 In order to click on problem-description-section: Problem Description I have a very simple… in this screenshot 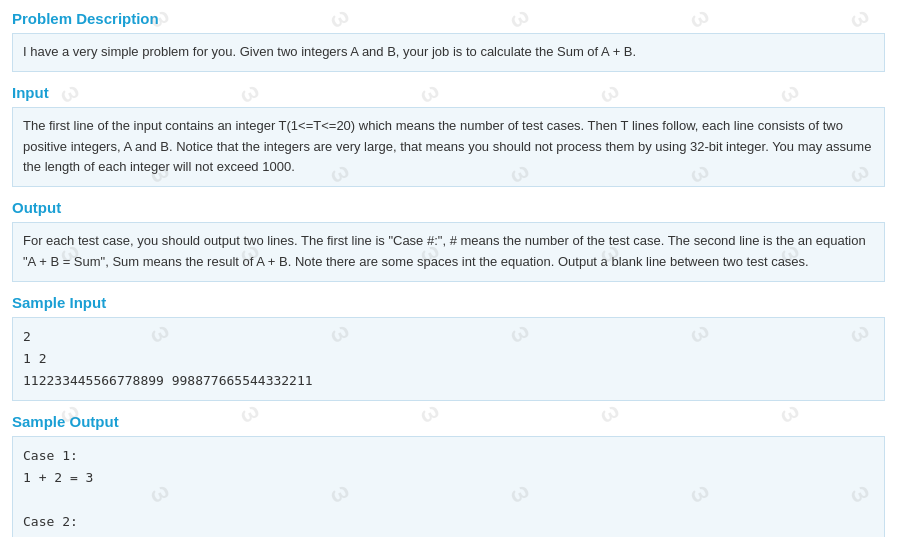, I will do `click(448, 41)`.